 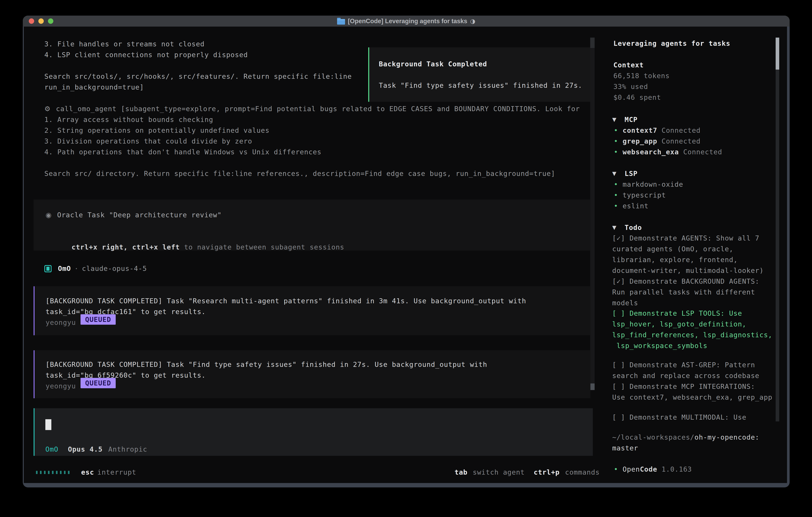 I want to click on mcp-section-heading: MCP, so click(x=631, y=119).